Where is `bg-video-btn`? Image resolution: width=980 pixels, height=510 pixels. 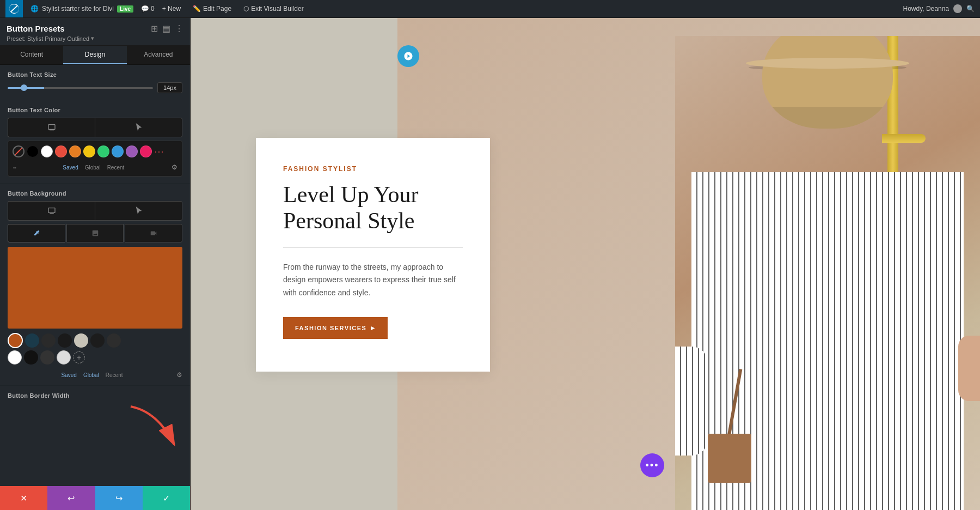
bg-video-btn is located at coordinates (154, 233).